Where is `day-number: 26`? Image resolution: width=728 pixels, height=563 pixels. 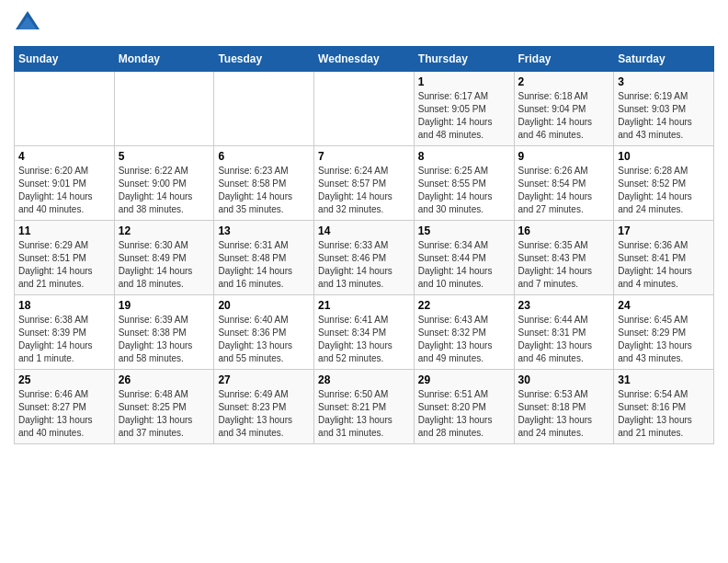
day-number: 26 is located at coordinates (165, 380).